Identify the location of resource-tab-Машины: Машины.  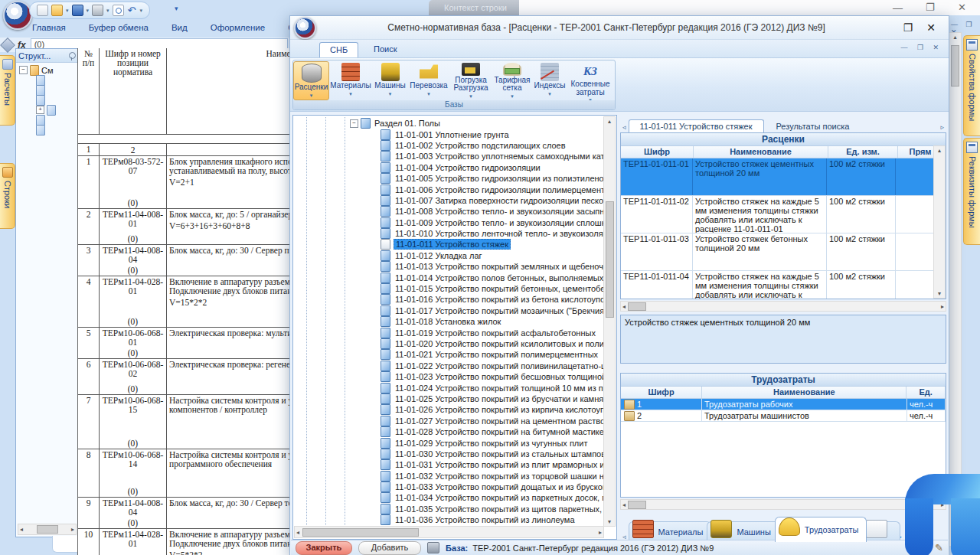
(743, 531).